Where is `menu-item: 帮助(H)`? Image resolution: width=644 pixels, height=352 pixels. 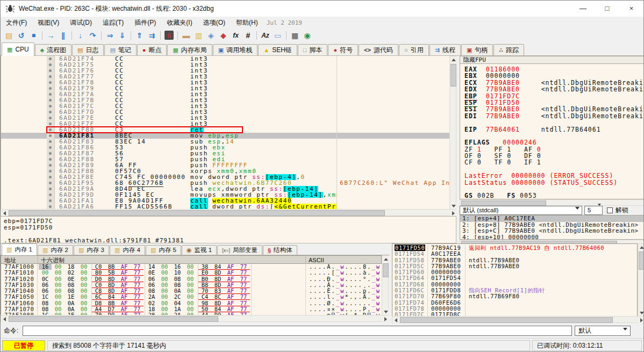
menu-item: 帮助(H) is located at coordinates (247, 23).